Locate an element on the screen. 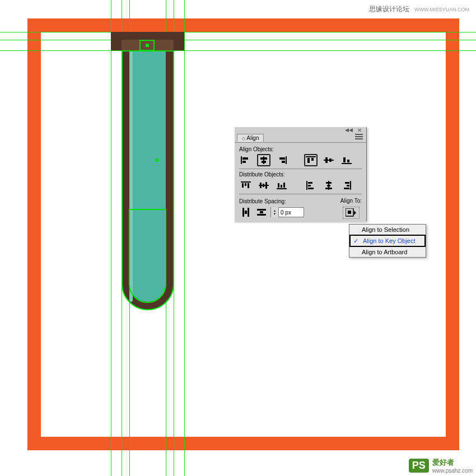  dist-top-icon is located at coordinates (246, 185).